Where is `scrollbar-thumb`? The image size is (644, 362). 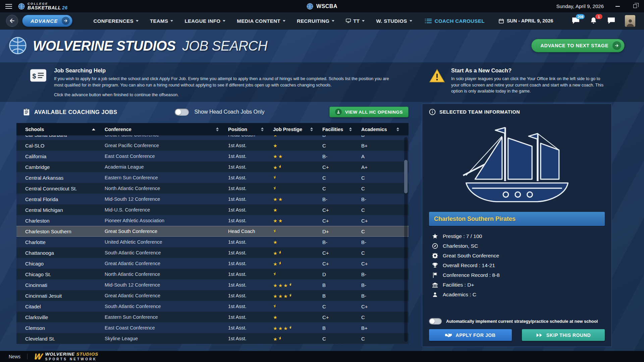
scrollbar-thumb is located at coordinates (406, 177).